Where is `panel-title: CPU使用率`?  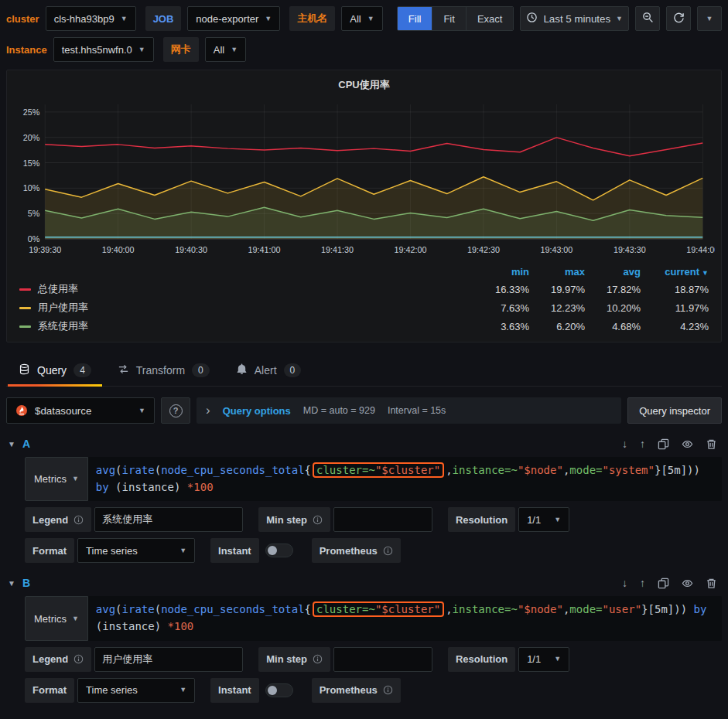 panel-title: CPU使用率 is located at coordinates (364, 86).